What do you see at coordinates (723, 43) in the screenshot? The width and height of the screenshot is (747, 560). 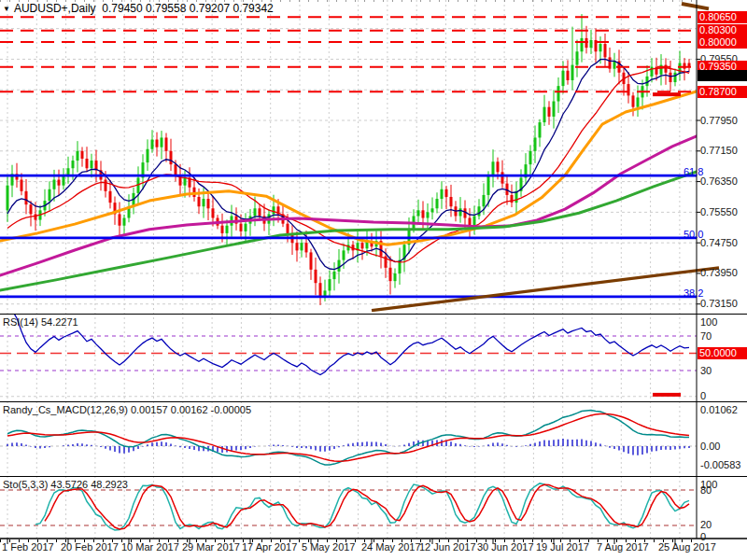 I see `price-line-box-0.80000: 0.80000` at bounding box center [723, 43].